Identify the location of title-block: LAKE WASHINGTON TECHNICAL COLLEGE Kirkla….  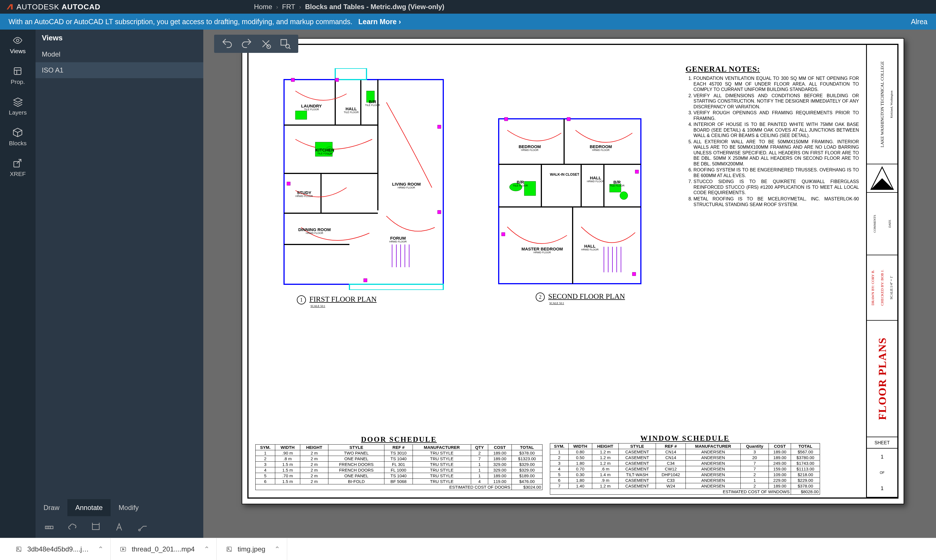
(882, 271).